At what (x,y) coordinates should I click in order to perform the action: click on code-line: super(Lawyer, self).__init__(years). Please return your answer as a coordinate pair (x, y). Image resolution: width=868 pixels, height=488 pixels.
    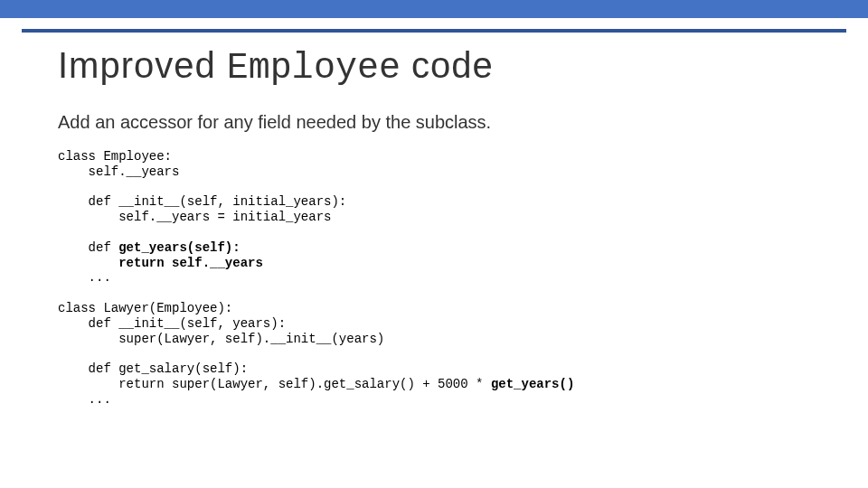
    Looking at the image, I should click on (221, 339).